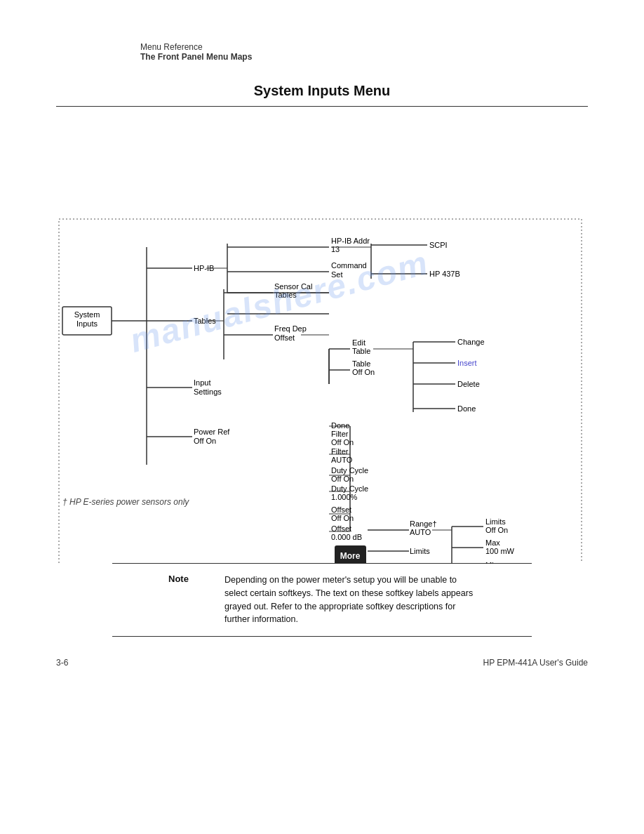 This screenshot has width=644, height=834. I want to click on more-button: More, so click(351, 556).